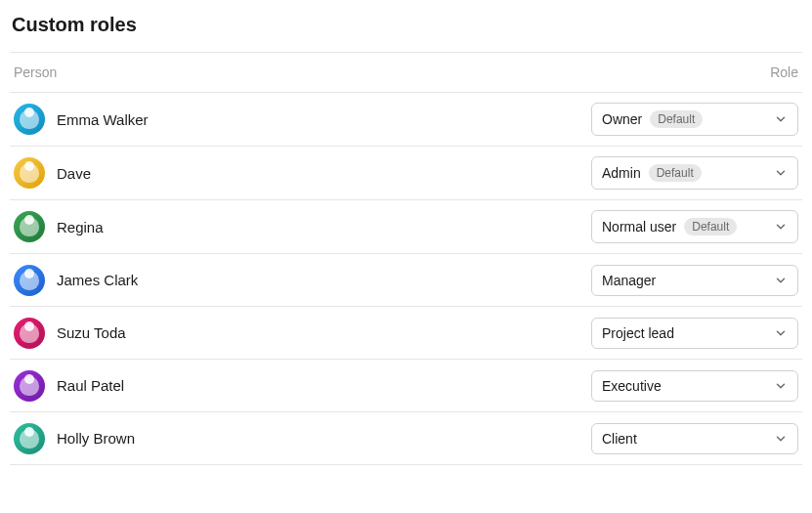 The image size is (812, 513). I want to click on role-label: Owner, so click(621, 119).